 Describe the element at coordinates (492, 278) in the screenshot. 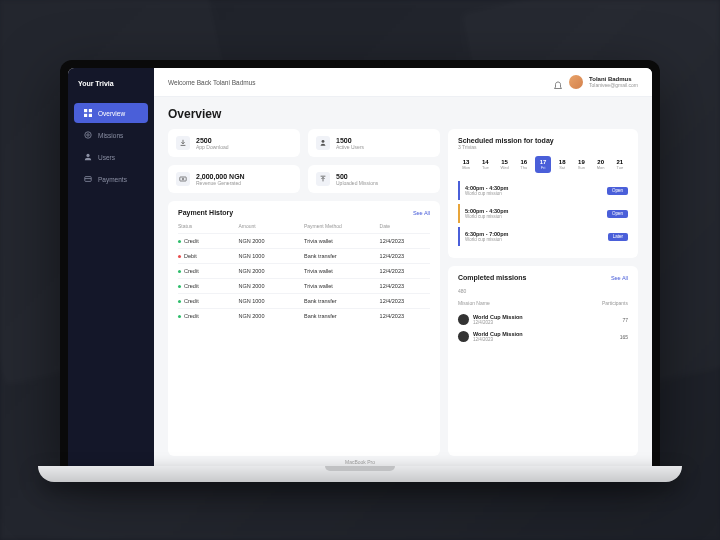

I see `card-title: Completed missions` at that location.